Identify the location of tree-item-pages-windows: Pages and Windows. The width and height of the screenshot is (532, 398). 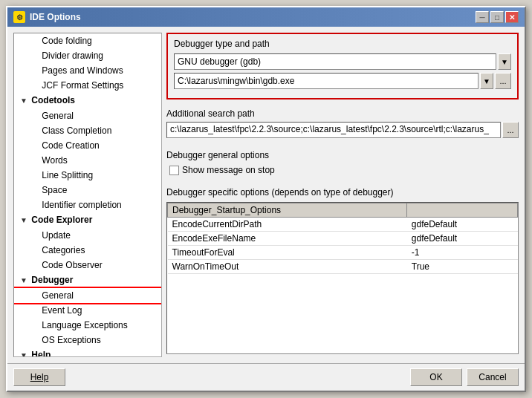
(88, 71).